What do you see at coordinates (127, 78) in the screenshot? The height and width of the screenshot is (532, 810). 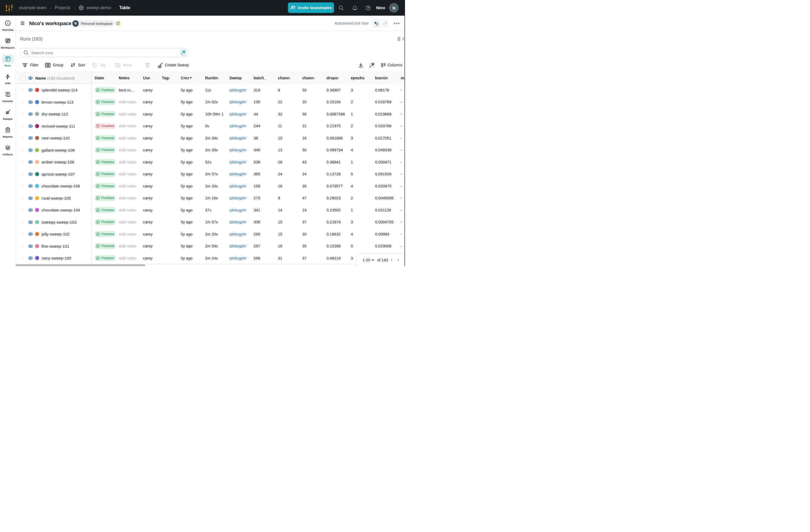 I see `column-header-notes: Notes` at bounding box center [127, 78].